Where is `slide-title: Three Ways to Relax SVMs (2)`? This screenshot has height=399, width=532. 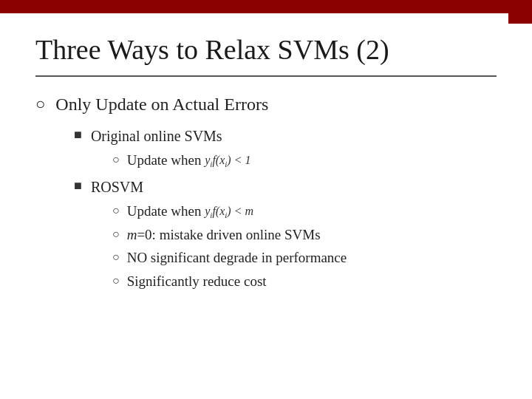
slide-title: Three Ways to Relax SVMs (2) is located at coordinates (266, 50).